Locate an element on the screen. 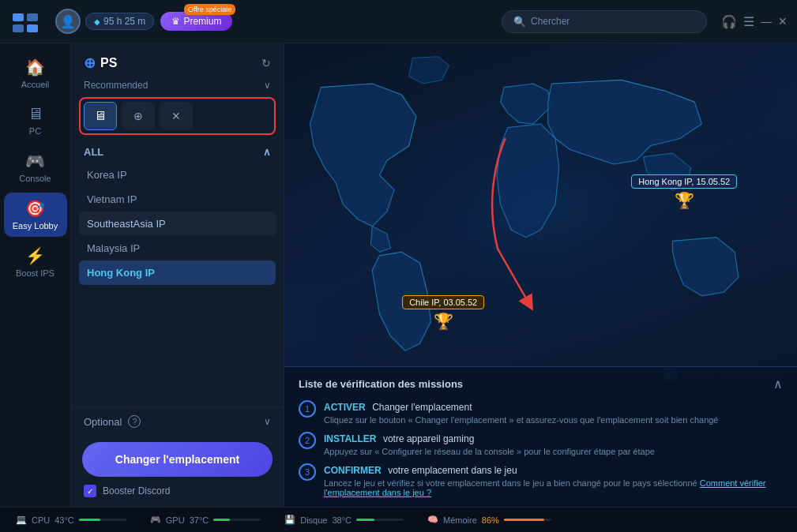  menu-icon: ☰ is located at coordinates (749, 22).